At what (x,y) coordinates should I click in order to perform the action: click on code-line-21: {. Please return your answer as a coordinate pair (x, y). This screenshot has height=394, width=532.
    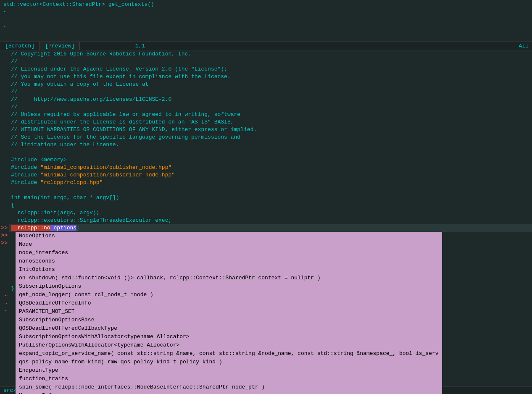
    Looking at the image, I should click on (266, 205).